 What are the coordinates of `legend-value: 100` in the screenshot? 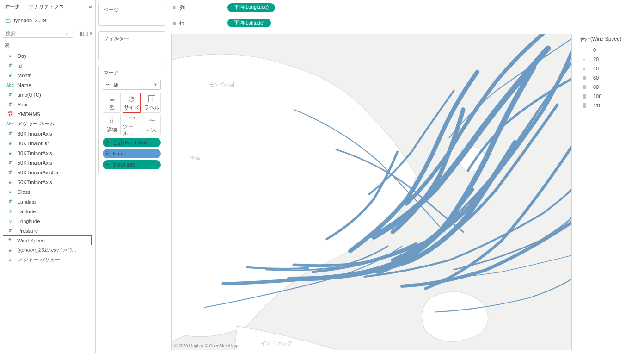 It's located at (597, 96).